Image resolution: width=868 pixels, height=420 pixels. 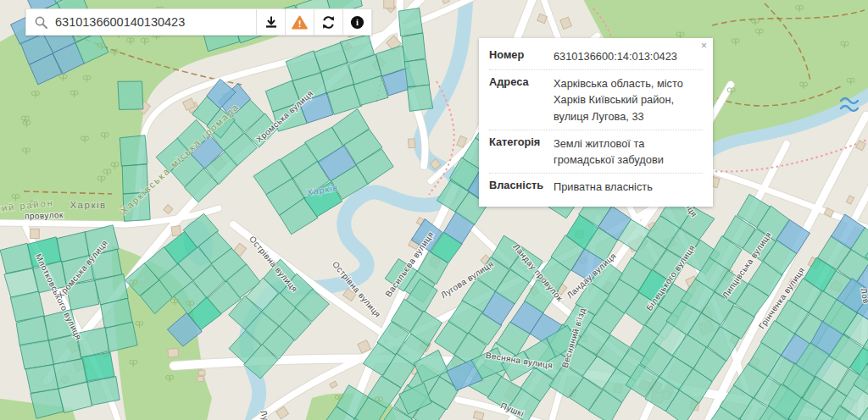 I want to click on city-label: Харків, so click(x=88, y=205).